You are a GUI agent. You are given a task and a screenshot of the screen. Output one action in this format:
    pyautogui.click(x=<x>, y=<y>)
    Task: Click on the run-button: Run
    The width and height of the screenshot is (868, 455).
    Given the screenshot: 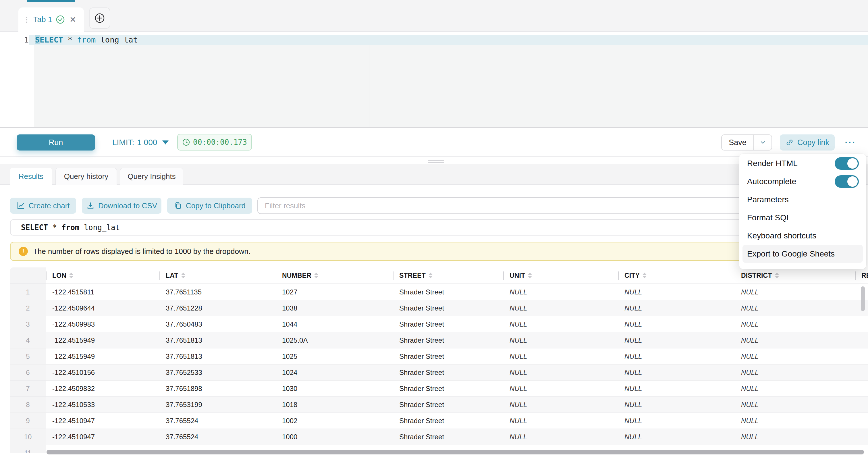 What is the action you would take?
    pyautogui.click(x=56, y=143)
    